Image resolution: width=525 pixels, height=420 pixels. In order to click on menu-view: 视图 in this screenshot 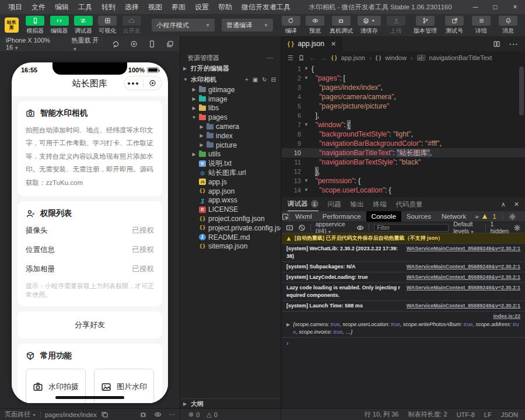, I will do `click(155, 7)`.